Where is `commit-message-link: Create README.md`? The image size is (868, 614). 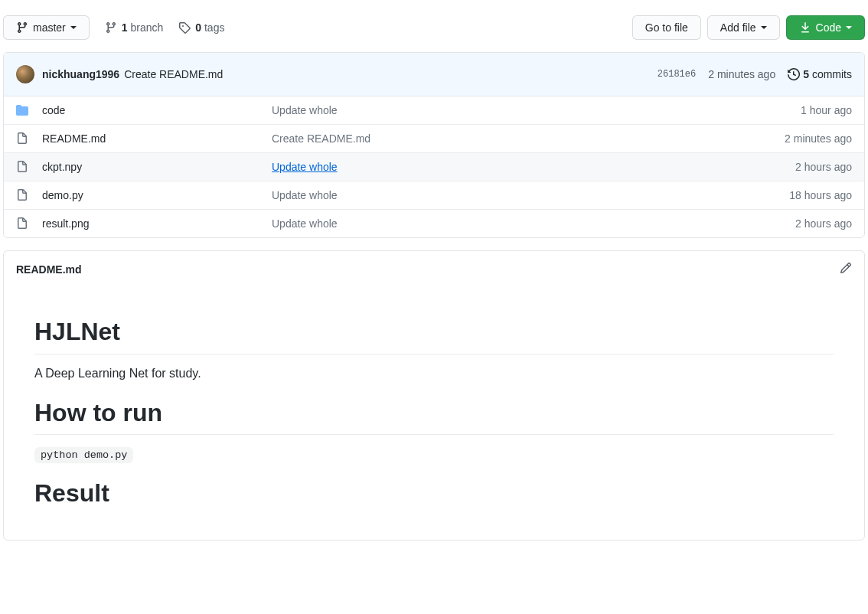
commit-message-link: Create README.md is located at coordinates (173, 74).